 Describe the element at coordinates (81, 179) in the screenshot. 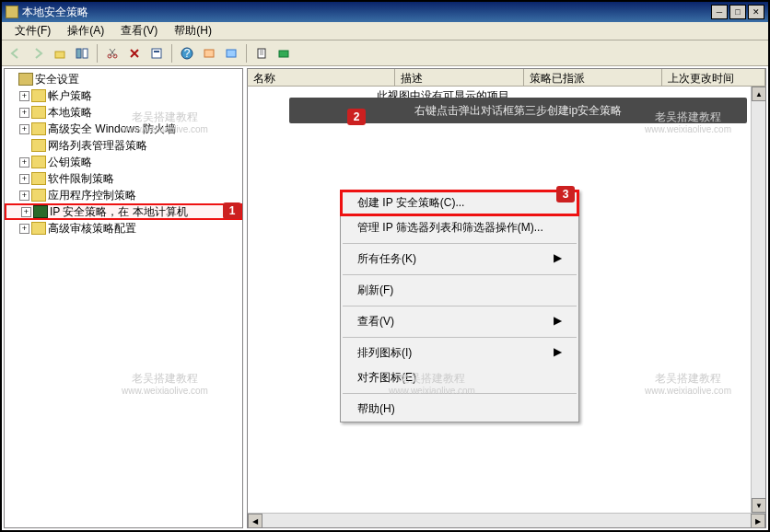

I see `tree-item-label: 软件限制策略` at that location.